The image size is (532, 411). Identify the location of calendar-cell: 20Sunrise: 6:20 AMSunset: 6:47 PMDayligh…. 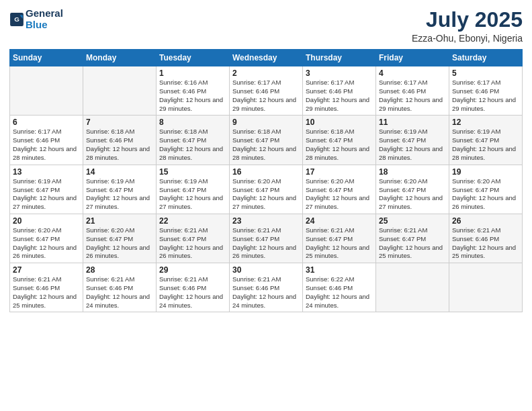
(47, 238).